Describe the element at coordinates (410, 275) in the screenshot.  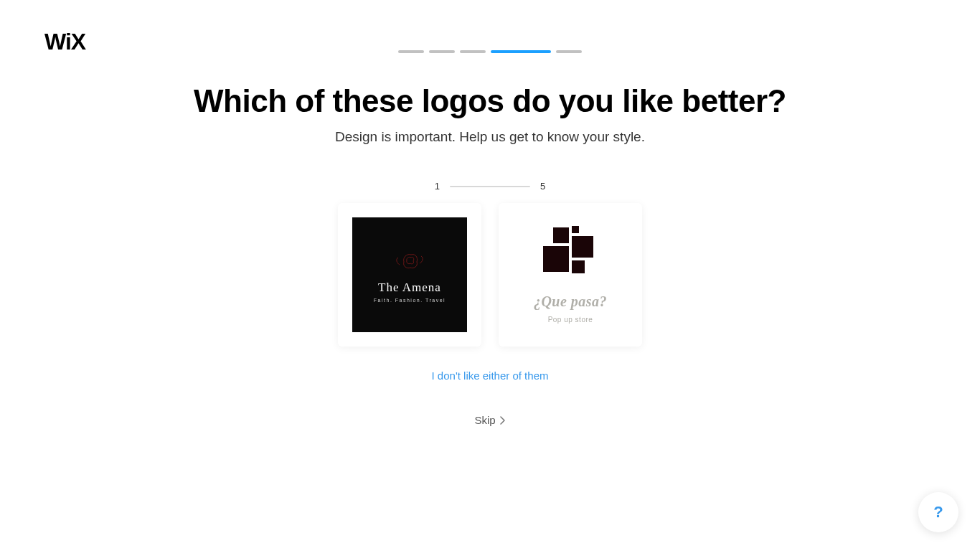
I see `logo-a-tile: The Amena Faith. Fashion. Travel` at that location.